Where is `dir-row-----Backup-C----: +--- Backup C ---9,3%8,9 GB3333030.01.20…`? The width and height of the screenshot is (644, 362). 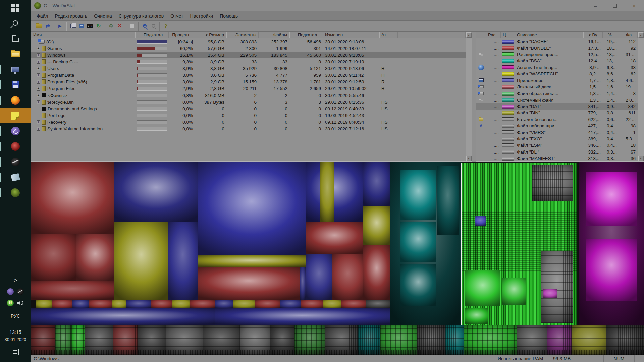
dir-row-----Backup-C----: +--- Backup C ---9,3%8,9 GB3333030.01.20… is located at coordinates (248, 62).